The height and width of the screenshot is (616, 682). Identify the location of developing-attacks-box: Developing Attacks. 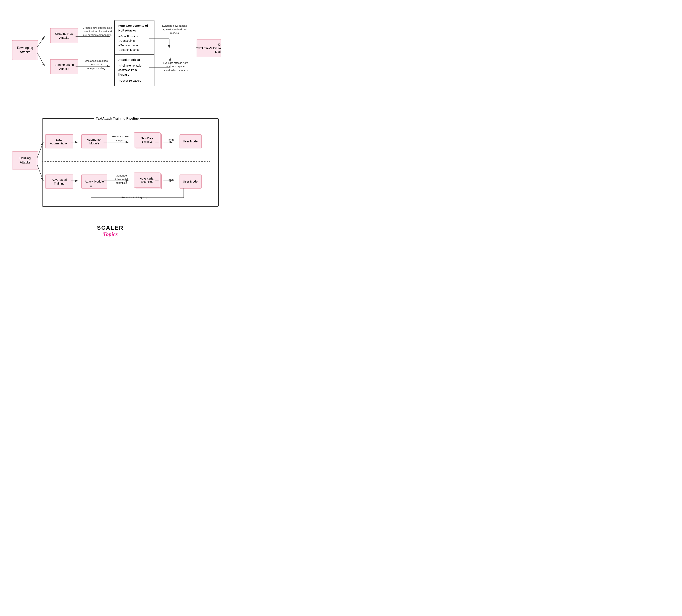
(25, 50).